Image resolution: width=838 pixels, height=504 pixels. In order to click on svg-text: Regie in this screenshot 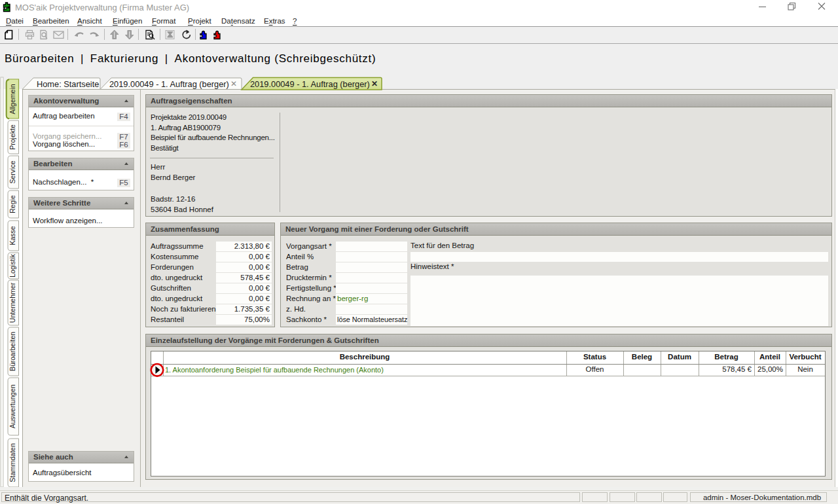, I will do `click(12, 204)`.